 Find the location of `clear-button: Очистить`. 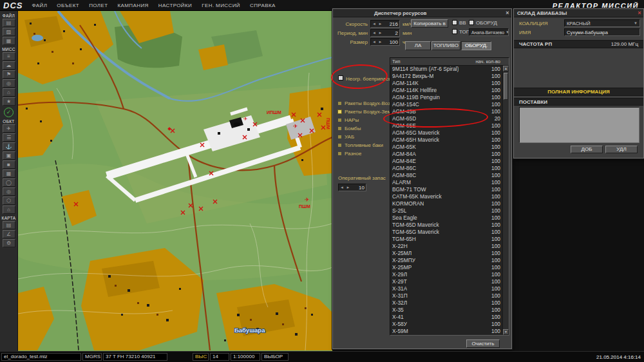

clear-button: Очистить is located at coordinates (483, 344).